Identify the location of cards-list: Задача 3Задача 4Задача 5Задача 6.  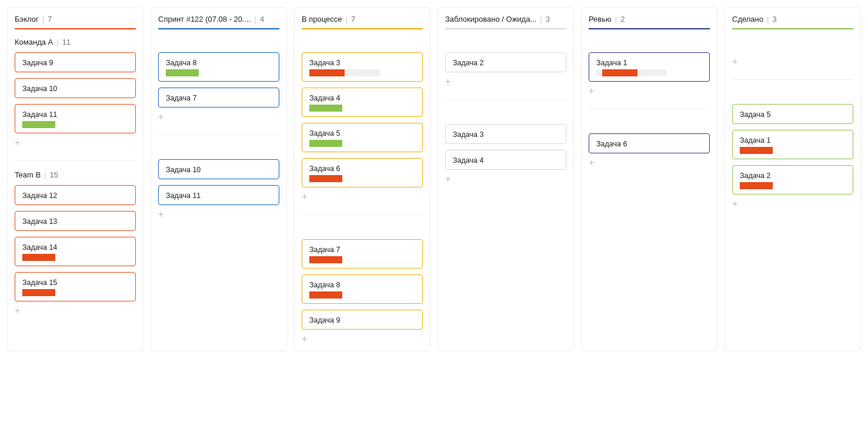
(362, 120).